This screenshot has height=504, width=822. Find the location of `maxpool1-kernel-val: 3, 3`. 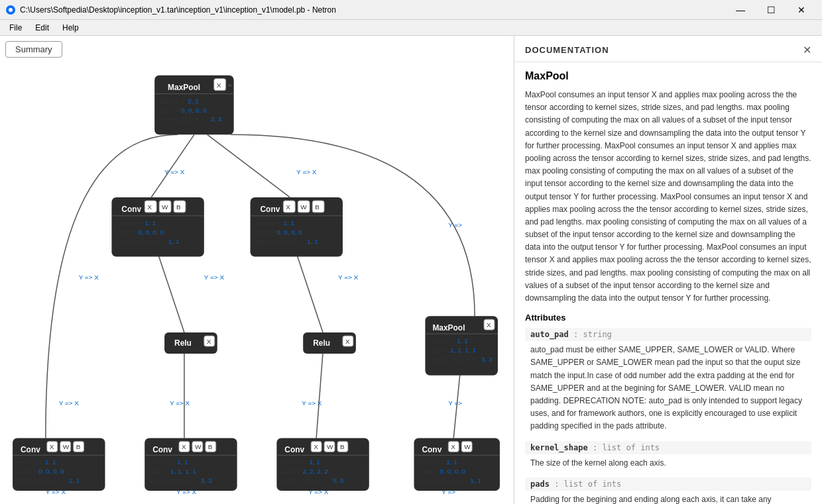

maxpool1-kernel-val: 3, 3 is located at coordinates (216, 119).